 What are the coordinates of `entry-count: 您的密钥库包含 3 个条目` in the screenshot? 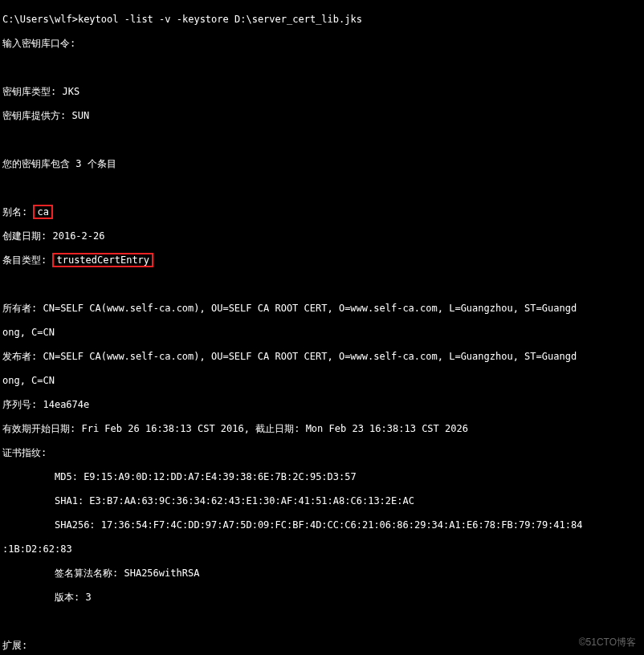 It's located at (59, 164).